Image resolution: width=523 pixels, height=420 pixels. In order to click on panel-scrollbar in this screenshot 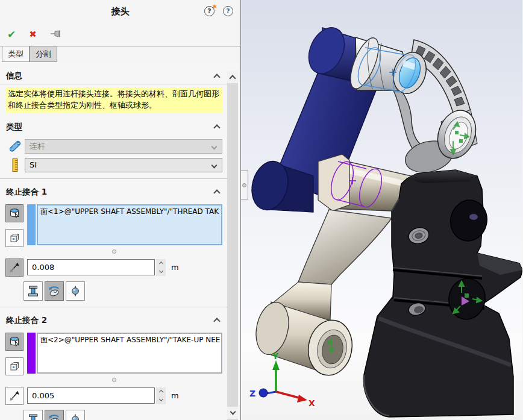, I will do `click(233, 246)`.